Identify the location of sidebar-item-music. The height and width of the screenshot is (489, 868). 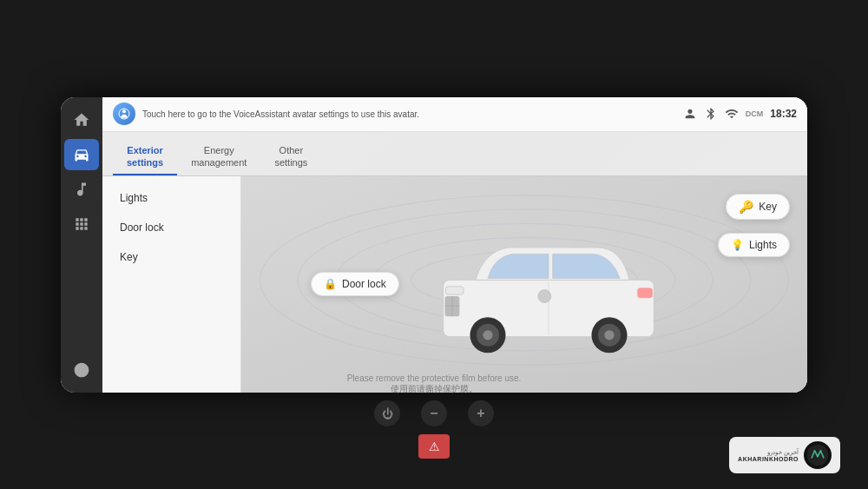
(82, 189).